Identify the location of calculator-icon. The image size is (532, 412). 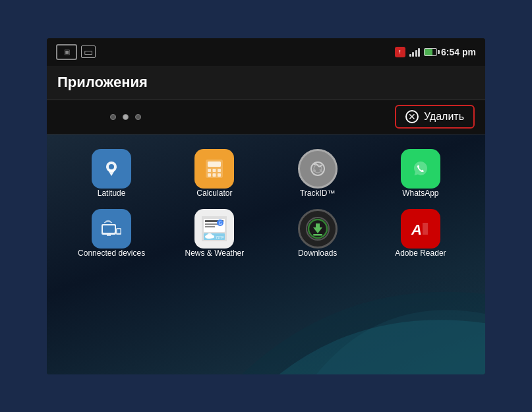
(214, 169).